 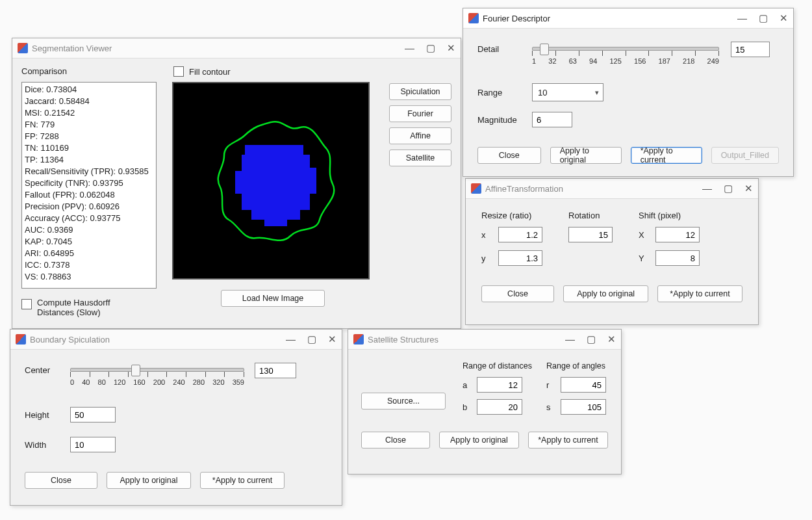 What do you see at coordinates (486, 235) in the screenshot?
I see `resize-x-label: x` at bounding box center [486, 235].